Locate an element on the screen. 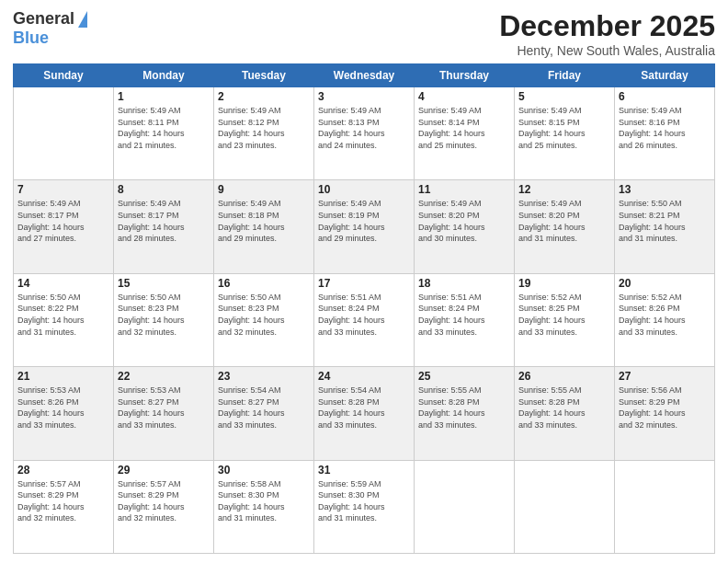 The height and width of the screenshot is (563, 728). table-row: 18Sunrise: 5:51 AM Sunset: 8:24 PM Dayli… is located at coordinates (465, 320).